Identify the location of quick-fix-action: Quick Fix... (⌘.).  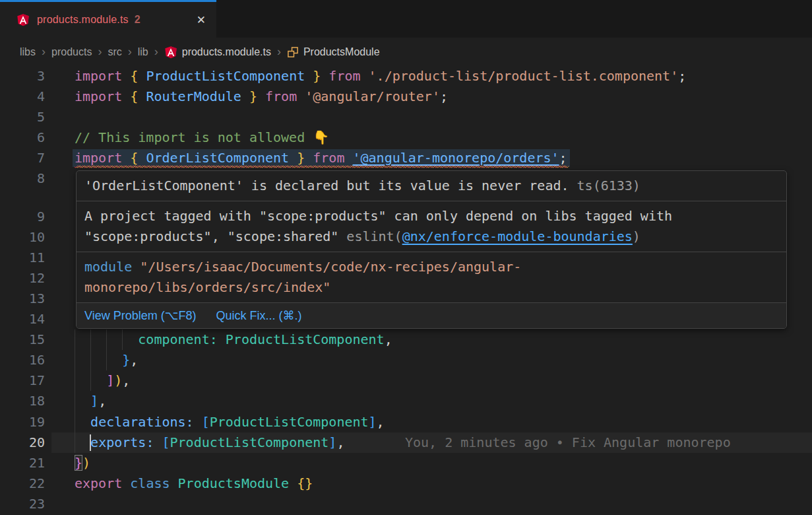
(259, 316).